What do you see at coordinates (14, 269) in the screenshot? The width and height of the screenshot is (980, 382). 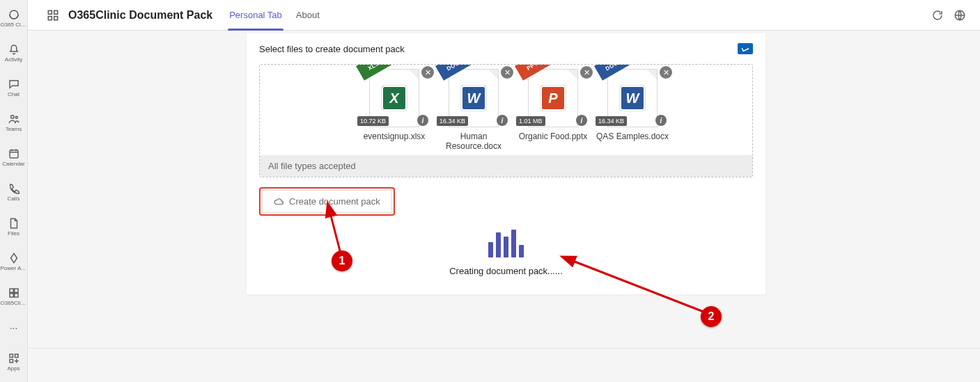 I see `rail-label: Power Apps` at bounding box center [14, 269].